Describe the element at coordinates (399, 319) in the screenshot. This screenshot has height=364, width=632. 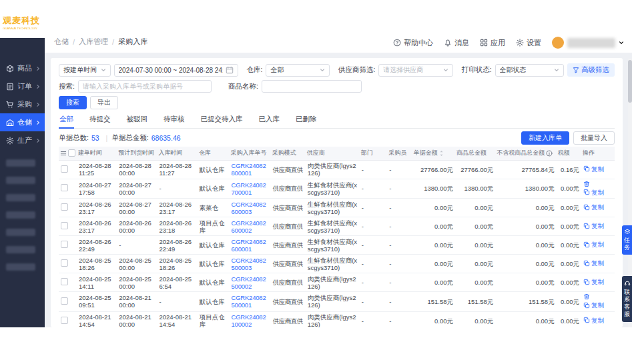
I see `cell-buyer: -` at that location.